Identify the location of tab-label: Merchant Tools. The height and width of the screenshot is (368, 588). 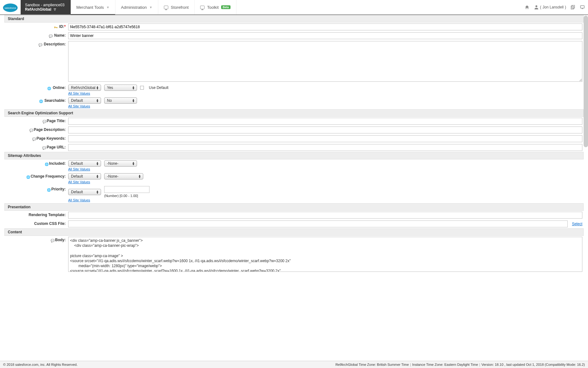
(90, 8).